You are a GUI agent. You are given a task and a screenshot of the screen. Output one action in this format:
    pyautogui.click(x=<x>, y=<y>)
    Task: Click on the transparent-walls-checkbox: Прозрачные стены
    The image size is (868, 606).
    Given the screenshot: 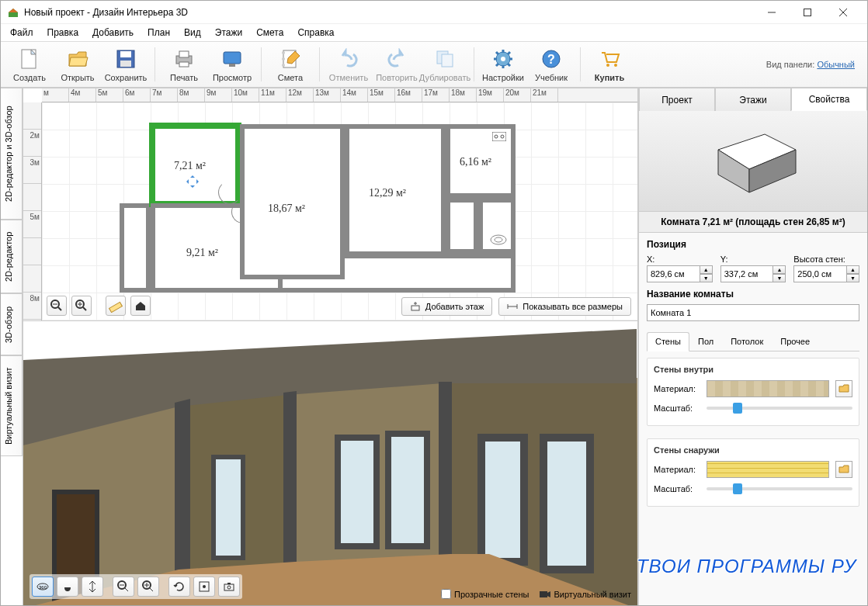 What is the action you would take?
    pyautogui.click(x=484, y=594)
    